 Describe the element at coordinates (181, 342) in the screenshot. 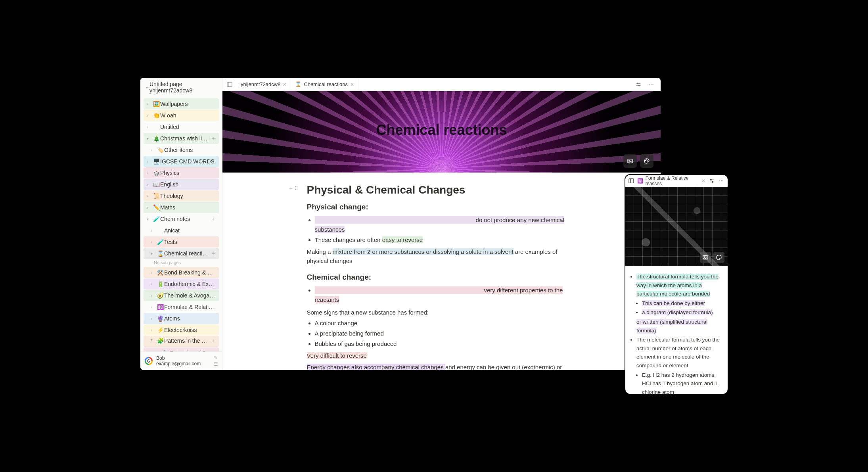

I see `sidebar-item: ▾🧩Patterns in the periodic table+` at that location.